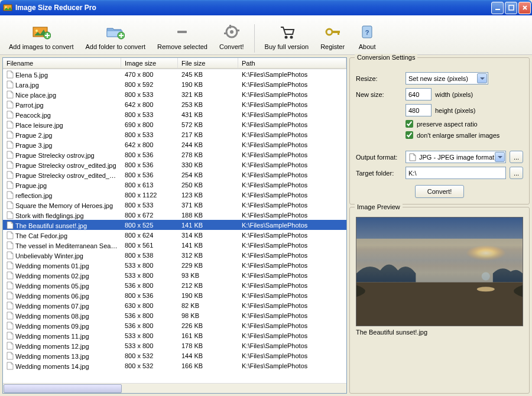 The height and width of the screenshot is (396, 532). What do you see at coordinates (232, 37) in the screenshot?
I see `convert-button: Convert!` at bounding box center [232, 37].